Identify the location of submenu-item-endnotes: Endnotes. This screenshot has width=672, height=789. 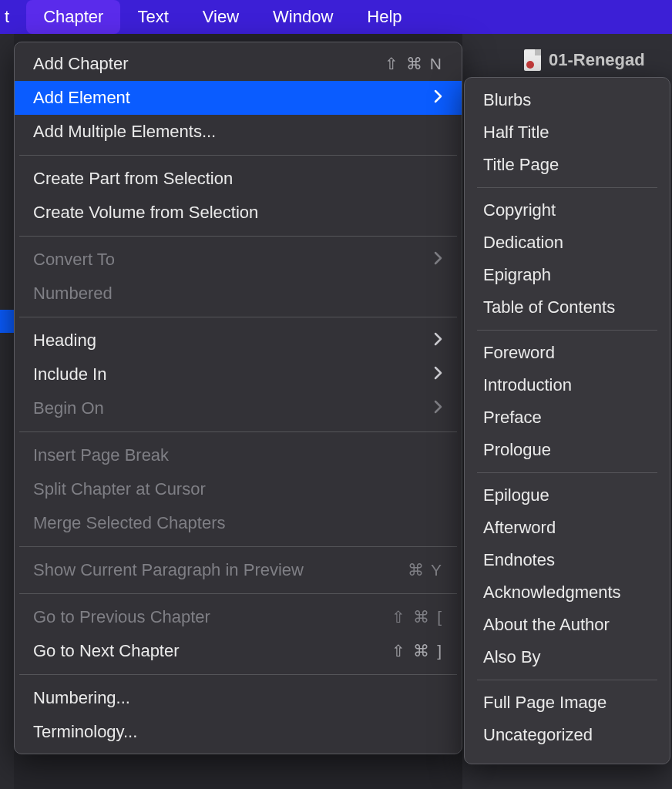
(567, 560).